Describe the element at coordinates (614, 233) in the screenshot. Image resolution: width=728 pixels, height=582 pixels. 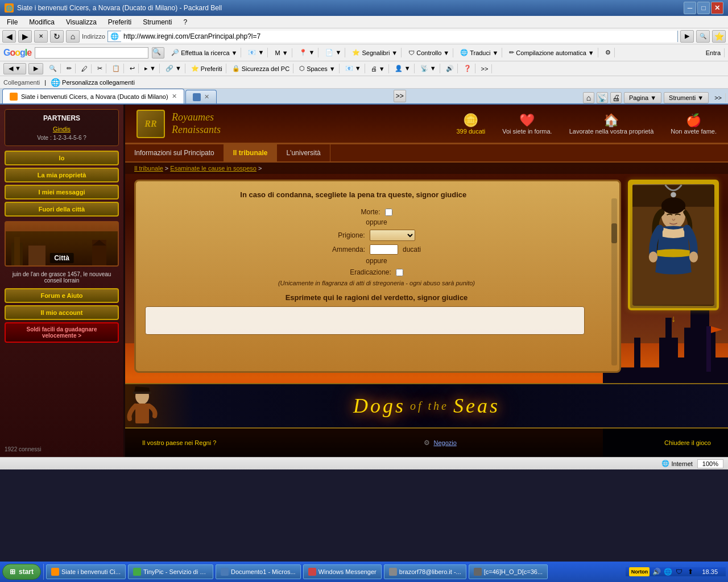
I see `scrollbar-thumb` at that location.